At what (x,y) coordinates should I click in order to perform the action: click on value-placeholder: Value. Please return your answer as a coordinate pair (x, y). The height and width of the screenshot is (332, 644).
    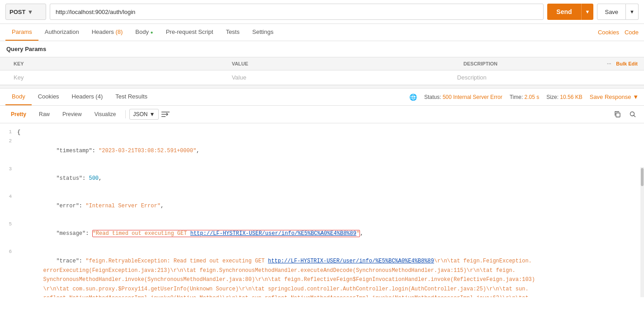
    Looking at the image, I should click on (239, 78).